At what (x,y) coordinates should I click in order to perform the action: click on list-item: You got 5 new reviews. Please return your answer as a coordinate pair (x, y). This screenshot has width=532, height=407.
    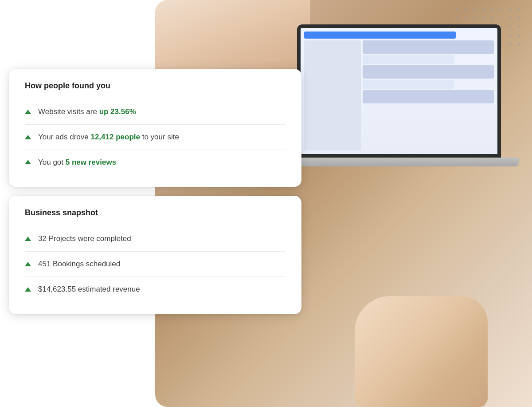
    Looking at the image, I should click on (155, 162).